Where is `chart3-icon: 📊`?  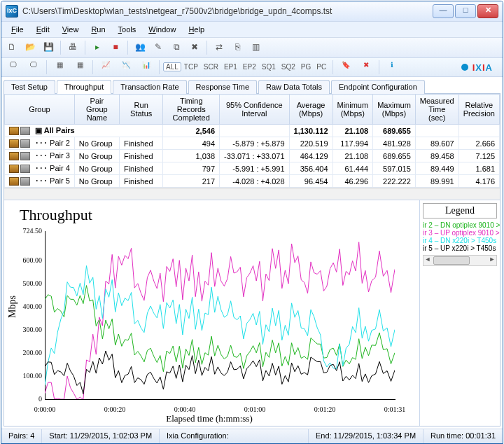 chart3-icon: 📊 is located at coordinates (146, 67).